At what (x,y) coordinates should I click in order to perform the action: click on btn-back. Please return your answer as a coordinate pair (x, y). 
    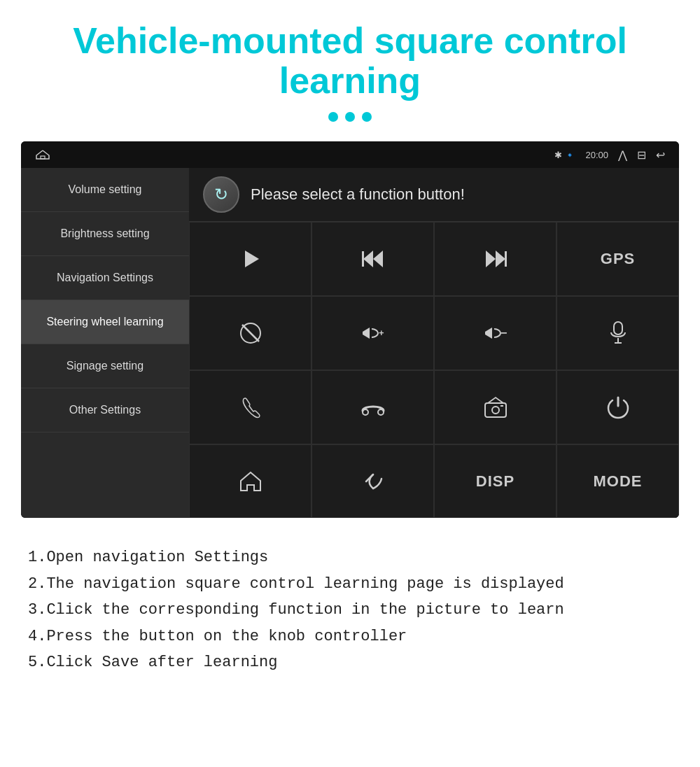
    Looking at the image, I should click on (372, 481).